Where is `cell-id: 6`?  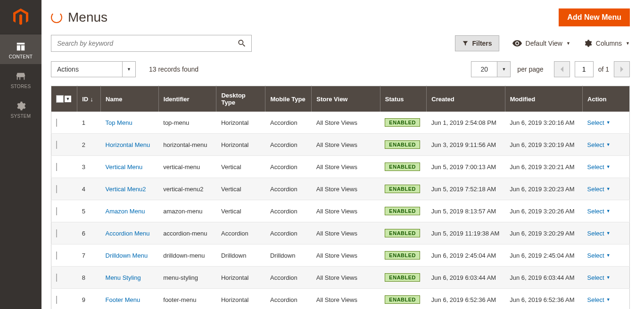
cell-id: 6 is located at coordinates (89, 234).